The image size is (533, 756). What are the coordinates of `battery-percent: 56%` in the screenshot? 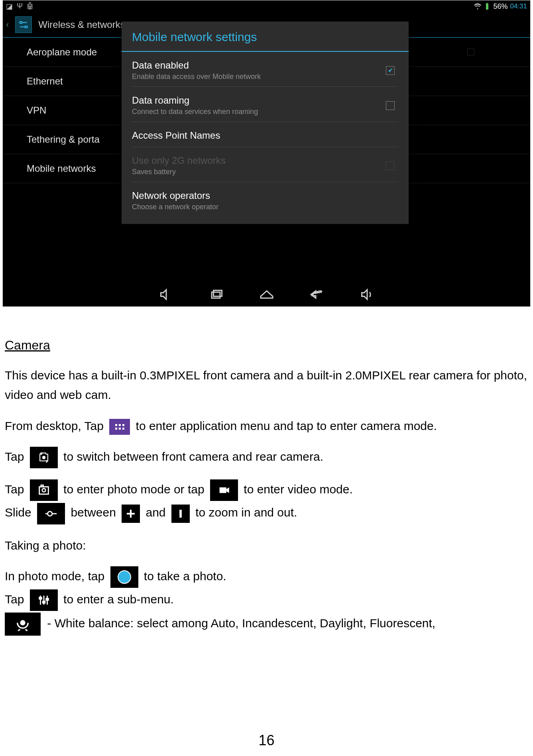 It's located at (500, 6).